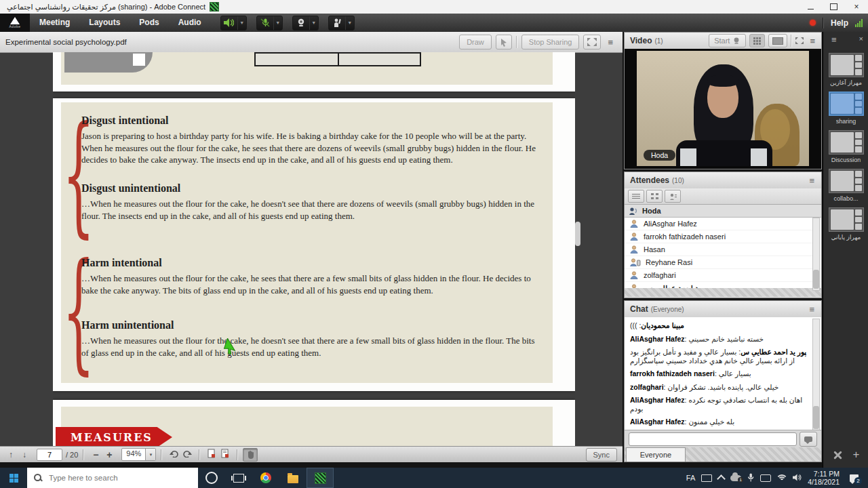 The height and width of the screenshot is (488, 868). What do you see at coordinates (337, 23) in the screenshot?
I see `raise-hand-icon` at bounding box center [337, 23].